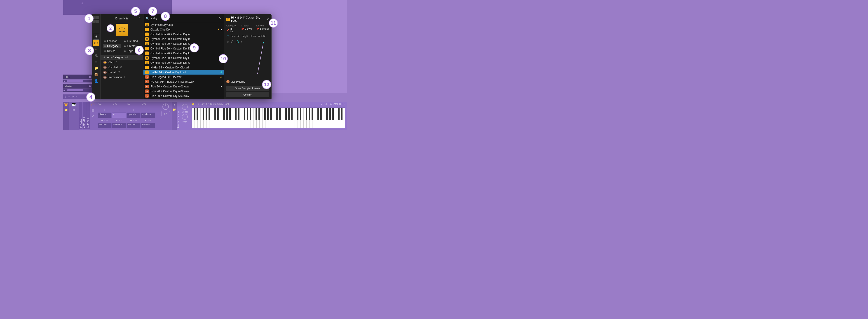 The height and width of the screenshot is (319, 868). I want to click on grid-icon: ▦, so click(74, 110).